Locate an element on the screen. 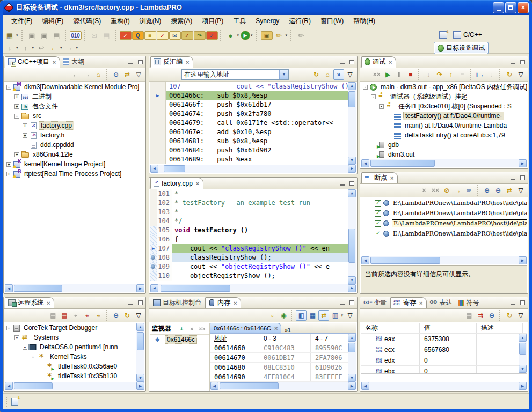  back-icon: ← is located at coordinates (54, 48).